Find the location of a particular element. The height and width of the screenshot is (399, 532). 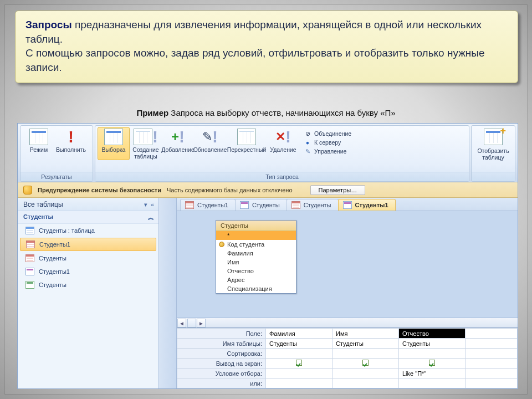

caption-rest: Запроса на выборку отчеств, начинающихся… is located at coordinates (283, 113).